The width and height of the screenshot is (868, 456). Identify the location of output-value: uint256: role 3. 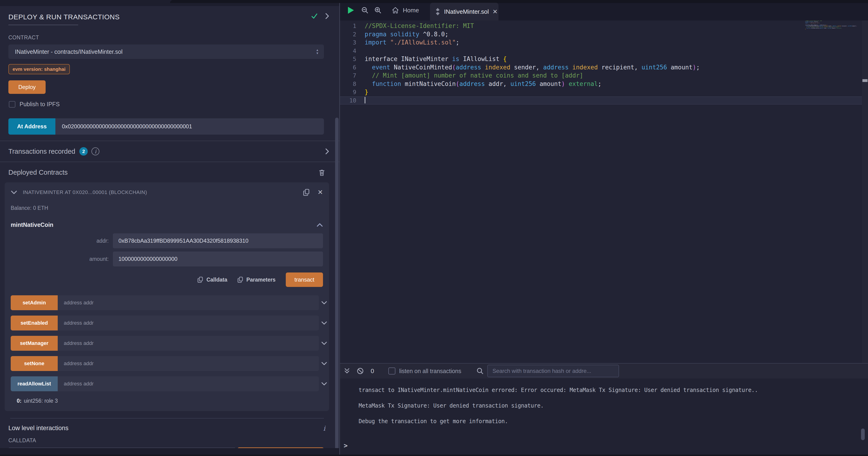
(40, 401).